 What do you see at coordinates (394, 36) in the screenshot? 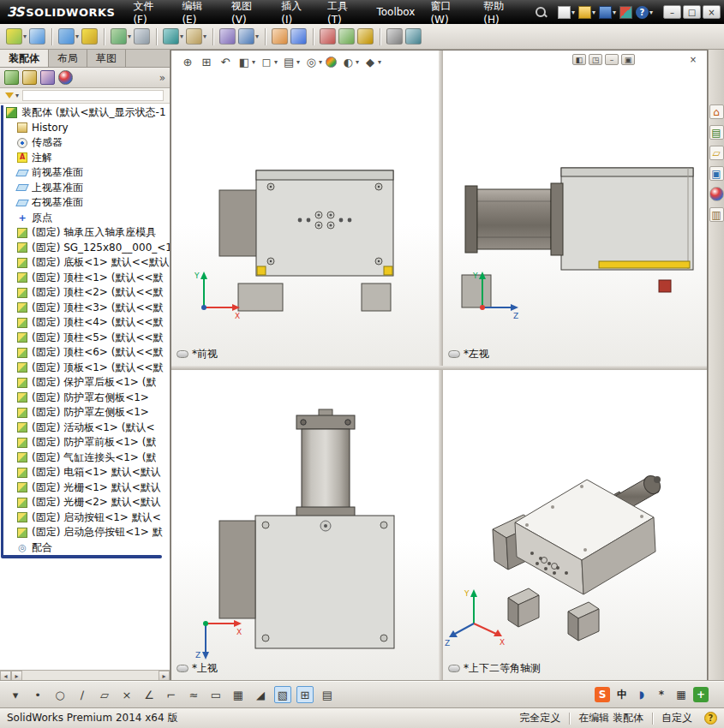
I see `measure-button` at bounding box center [394, 36].